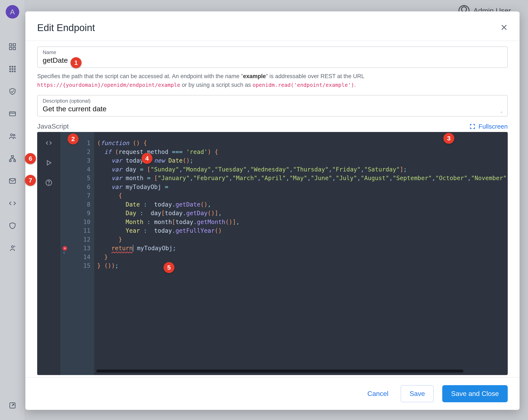 This screenshot has width=528, height=420. What do you see at coordinates (272, 394) in the screenshot?
I see `modal-footer: Cancel Save Save and Close` at bounding box center [272, 394].